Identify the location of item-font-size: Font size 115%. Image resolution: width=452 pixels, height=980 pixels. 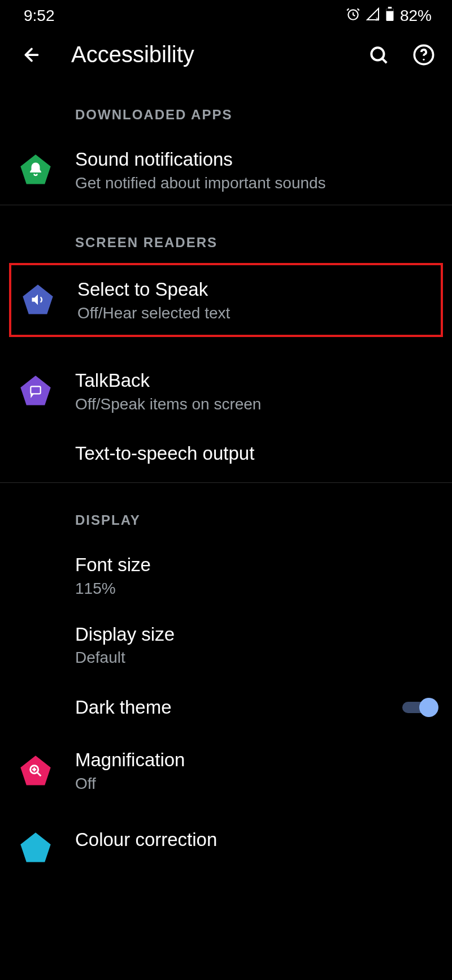
(226, 576).